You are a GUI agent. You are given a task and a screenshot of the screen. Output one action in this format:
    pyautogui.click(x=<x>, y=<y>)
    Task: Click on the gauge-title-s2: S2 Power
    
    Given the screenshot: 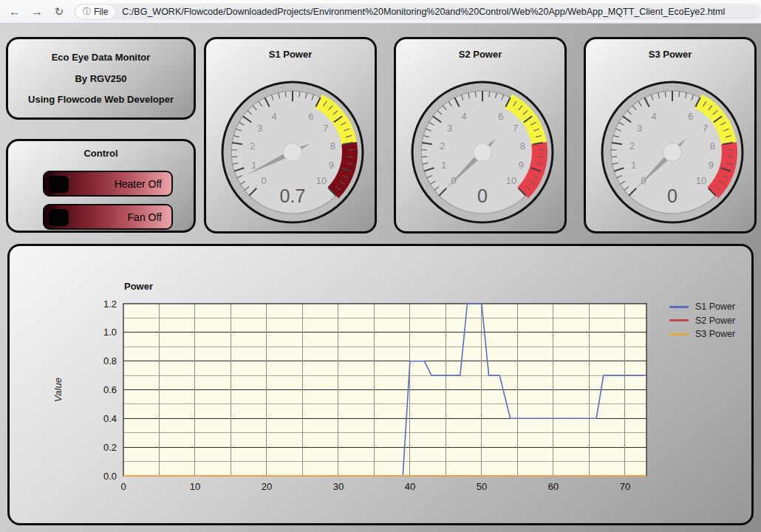 What is the action you would take?
    pyautogui.click(x=480, y=50)
    